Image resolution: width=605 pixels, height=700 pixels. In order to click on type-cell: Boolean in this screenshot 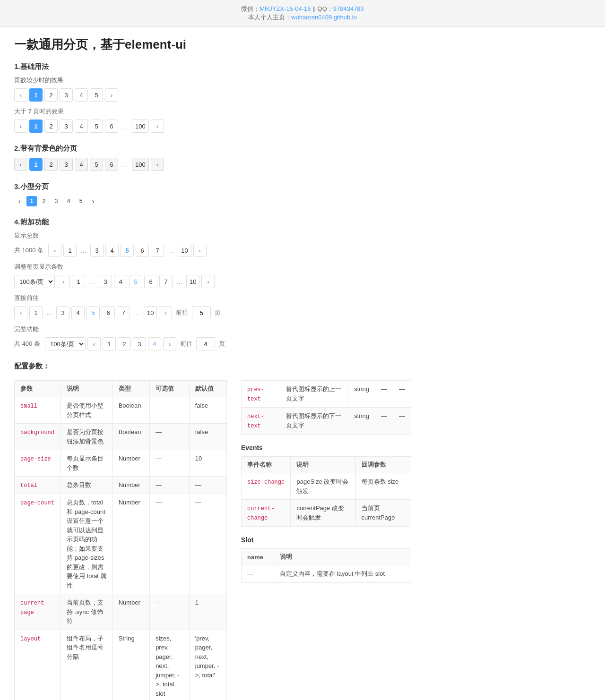, I will do `click(131, 410)`.